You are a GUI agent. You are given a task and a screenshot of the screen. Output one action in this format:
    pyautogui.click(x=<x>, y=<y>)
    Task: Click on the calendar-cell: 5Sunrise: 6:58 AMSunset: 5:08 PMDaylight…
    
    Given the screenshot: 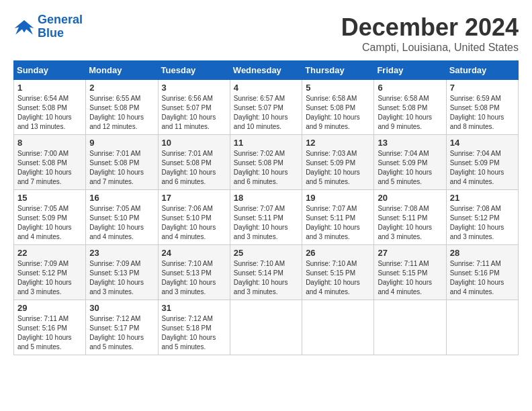 What is the action you would take?
    pyautogui.click(x=339, y=107)
    